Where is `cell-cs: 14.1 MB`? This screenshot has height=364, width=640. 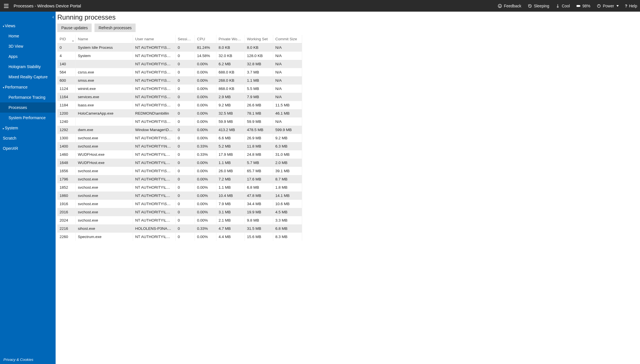 cell-cs: 14.1 MB is located at coordinates (287, 196).